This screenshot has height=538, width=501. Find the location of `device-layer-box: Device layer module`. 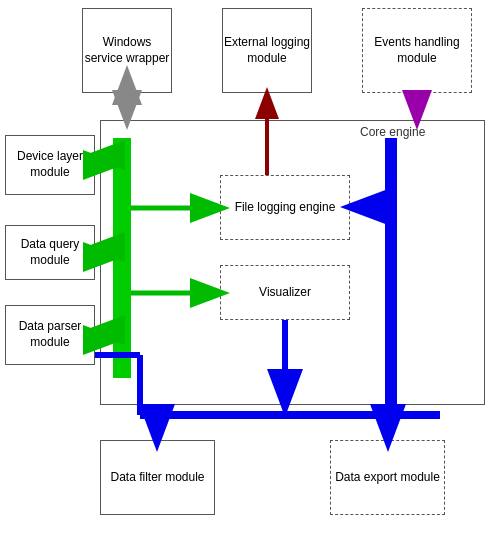

device-layer-box: Device layer module is located at coordinates (50, 165).